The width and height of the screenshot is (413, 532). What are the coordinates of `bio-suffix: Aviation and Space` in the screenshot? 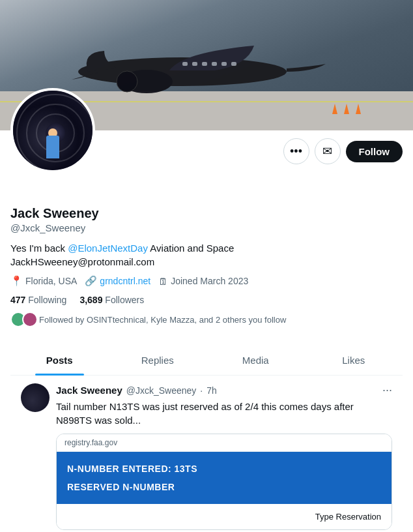 It's located at (191, 248).